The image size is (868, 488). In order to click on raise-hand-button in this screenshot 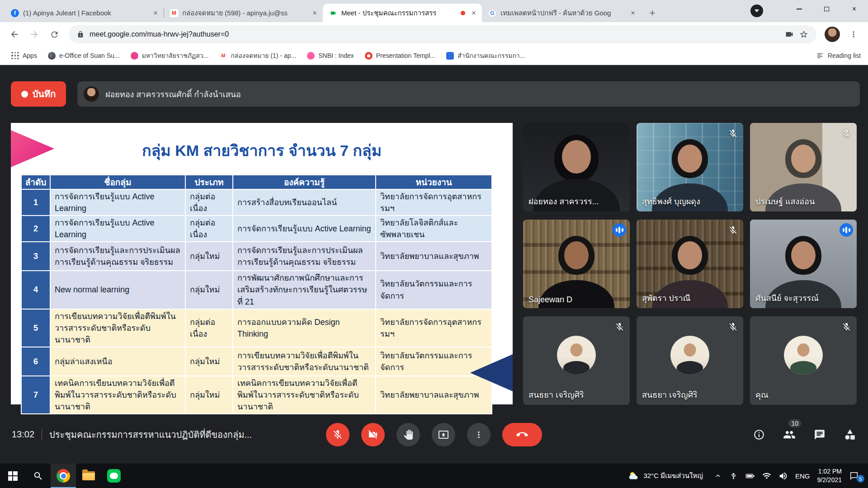, I will do `click(408, 435)`.